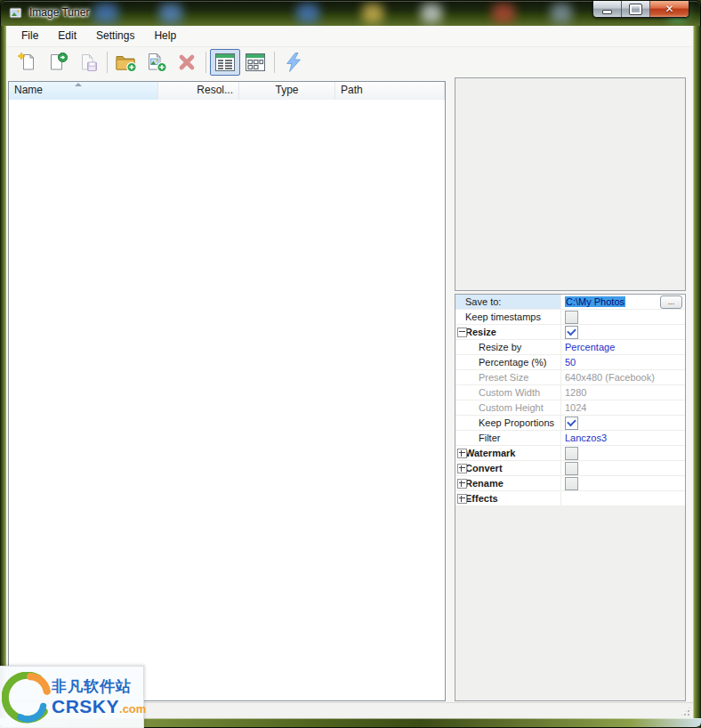 The image size is (701, 728). Describe the element at coordinates (4, 376) in the screenshot. I see `window-frame-left` at that location.